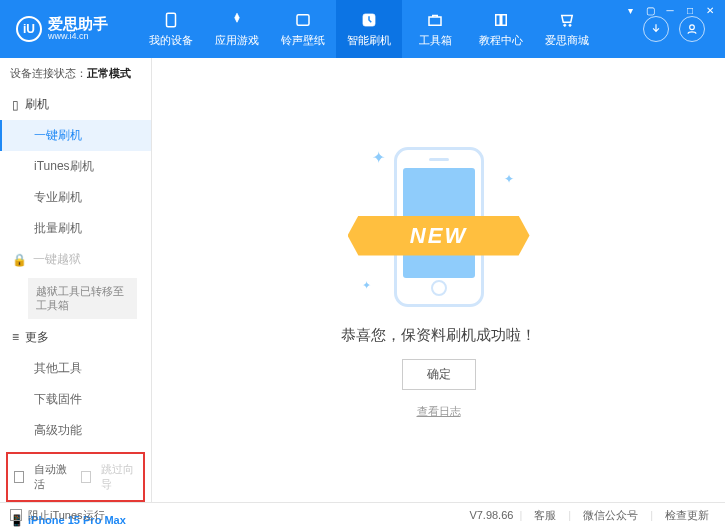  I want to click on cart-icon, so click(567, 20).